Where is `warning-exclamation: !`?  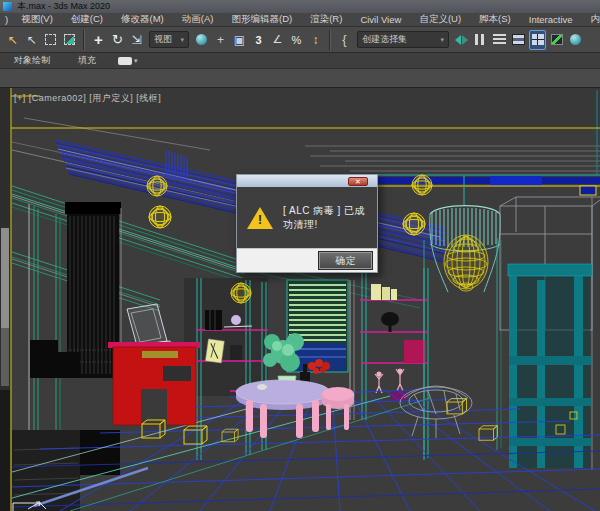 warning-exclamation: ! is located at coordinates (260, 220).